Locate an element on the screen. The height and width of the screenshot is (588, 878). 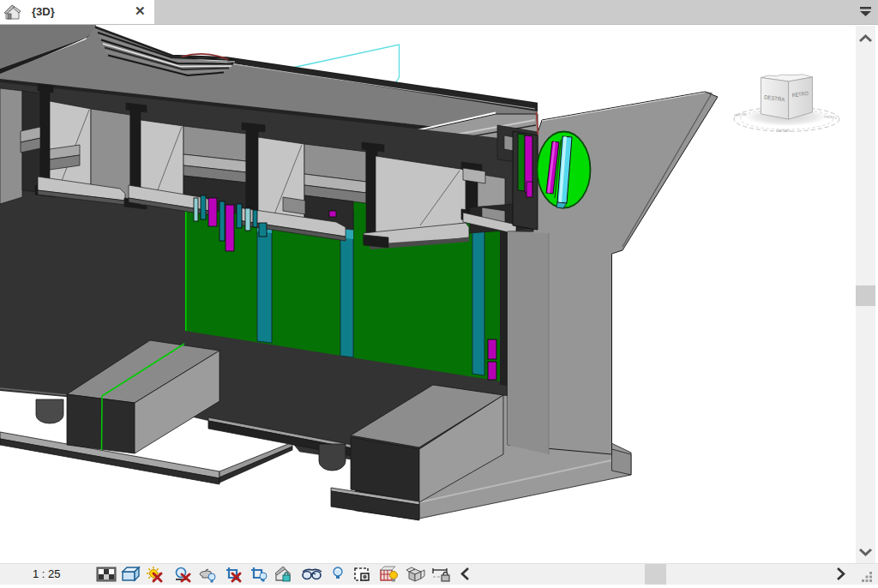
svg-text: SINISTRA is located at coordinates (741, 115).